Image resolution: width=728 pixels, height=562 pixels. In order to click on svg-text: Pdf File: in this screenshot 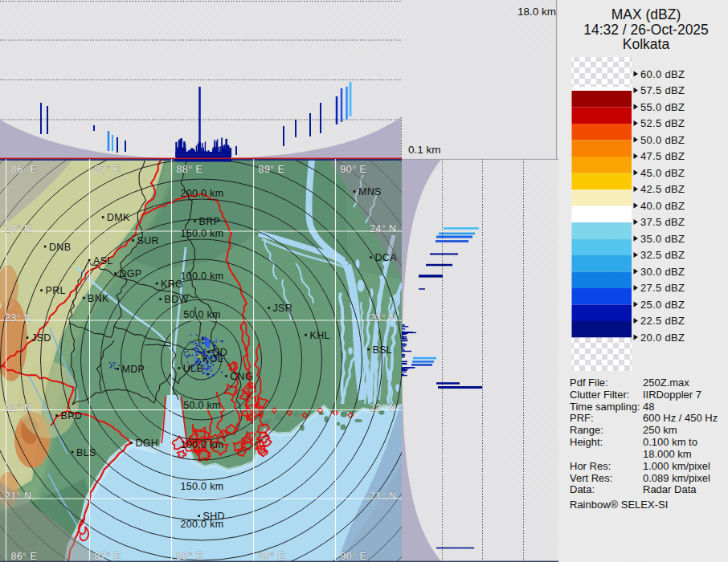, I will do `click(589, 382)`.